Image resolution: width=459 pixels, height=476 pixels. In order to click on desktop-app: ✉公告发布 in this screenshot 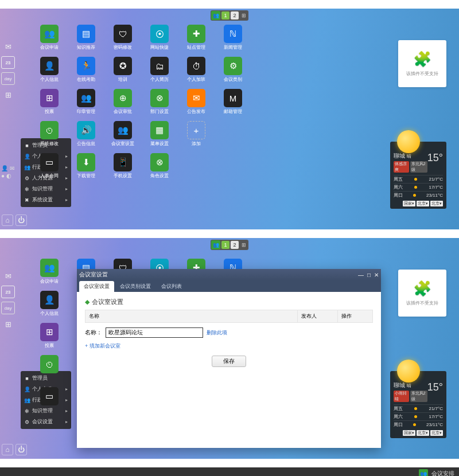, I will do `click(196, 105)`.